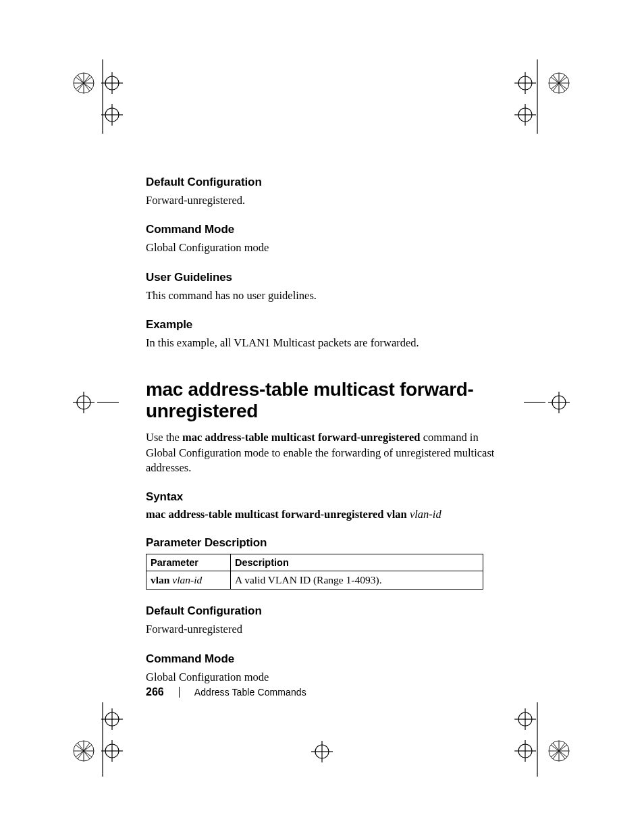 This screenshot has width=644, height=834. I want to click on parameter-table: Parameter Description vlan vlan-id A val…, so click(315, 571).